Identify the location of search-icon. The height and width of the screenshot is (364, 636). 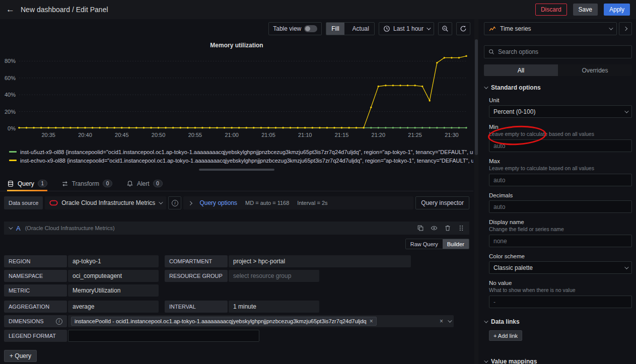
(491, 52).